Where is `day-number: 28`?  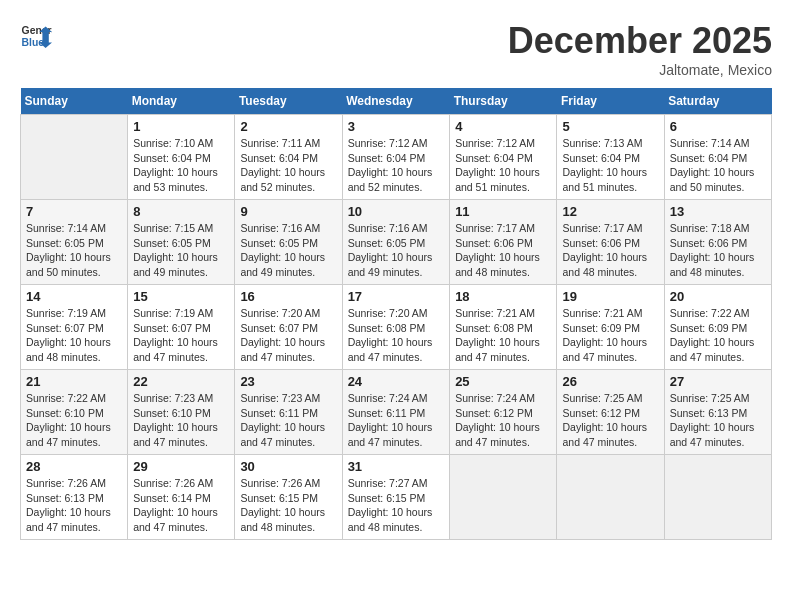 day-number: 28 is located at coordinates (74, 466).